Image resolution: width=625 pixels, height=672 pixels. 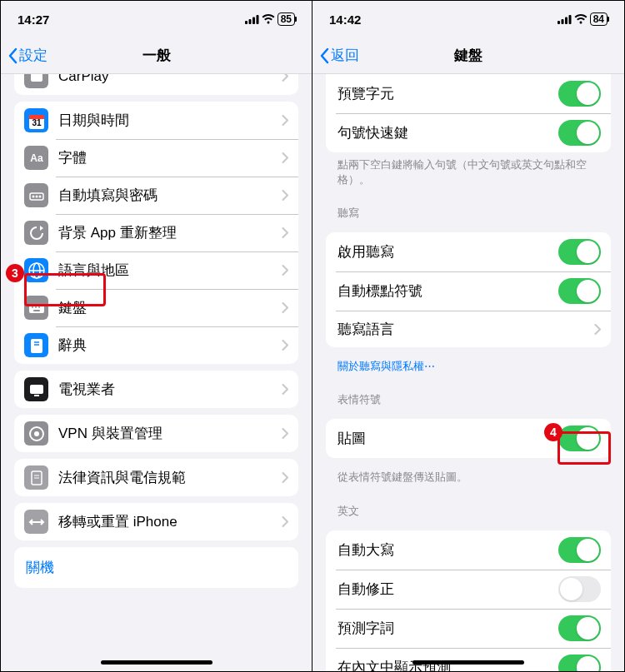 I want to click on status-bar: 14:42 84, so click(x=468, y=19).